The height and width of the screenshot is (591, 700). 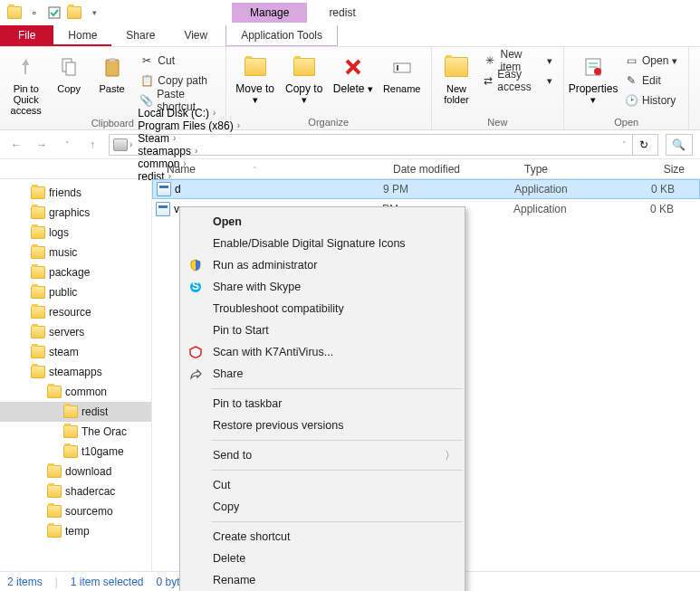 What do you see at coordinates (69, 72) in the screenshot?
I see `copy-button: Copy` at bounding box center [69, 72].